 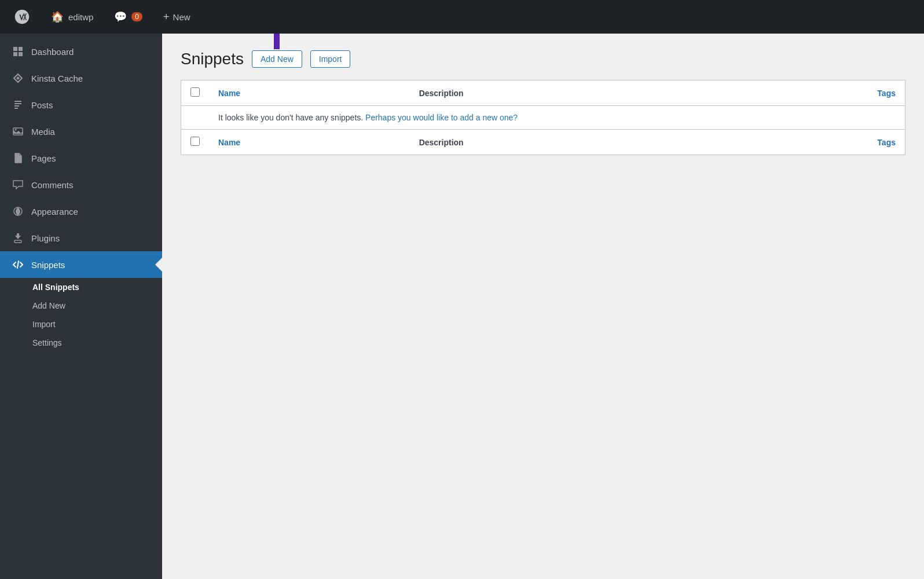 I want to click on plugins-icon, so click(x=18, y=238).